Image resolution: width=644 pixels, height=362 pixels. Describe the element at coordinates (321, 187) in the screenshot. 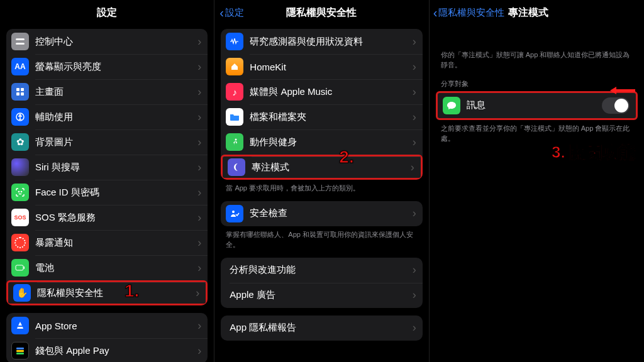

I see `group-footer: 當 App 要求取用時，會被加入上方的類別。` at that location.